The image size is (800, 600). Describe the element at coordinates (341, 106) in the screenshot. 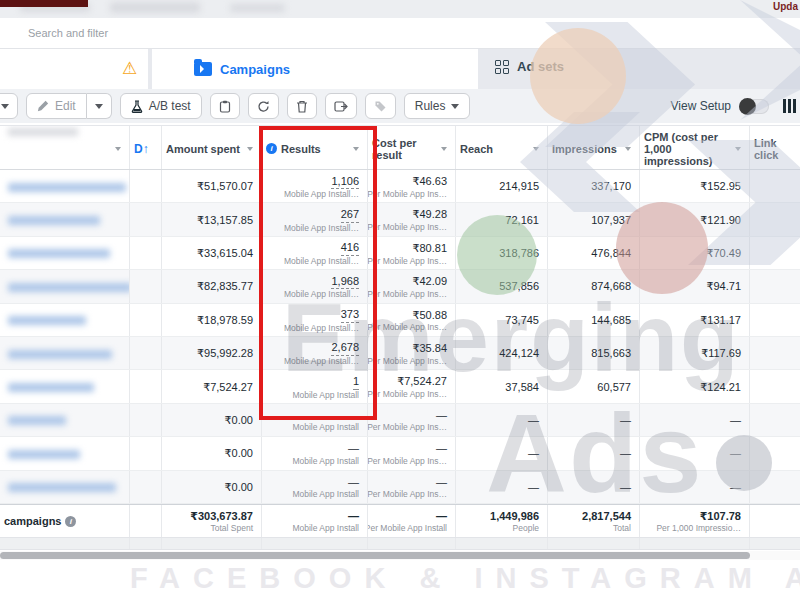

I see `export-button` at that location.